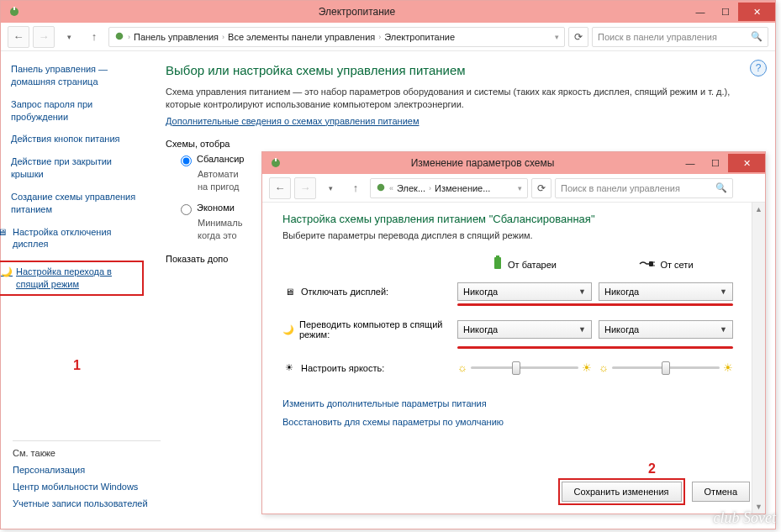 Image resolution: width=781 pixels, height=532 pixels. What do you see at coordinates (462, 71) in the screenshot?
I see `page-heading: Выбор или настройка схемы управления пит…` at bounding box center [462, 71].